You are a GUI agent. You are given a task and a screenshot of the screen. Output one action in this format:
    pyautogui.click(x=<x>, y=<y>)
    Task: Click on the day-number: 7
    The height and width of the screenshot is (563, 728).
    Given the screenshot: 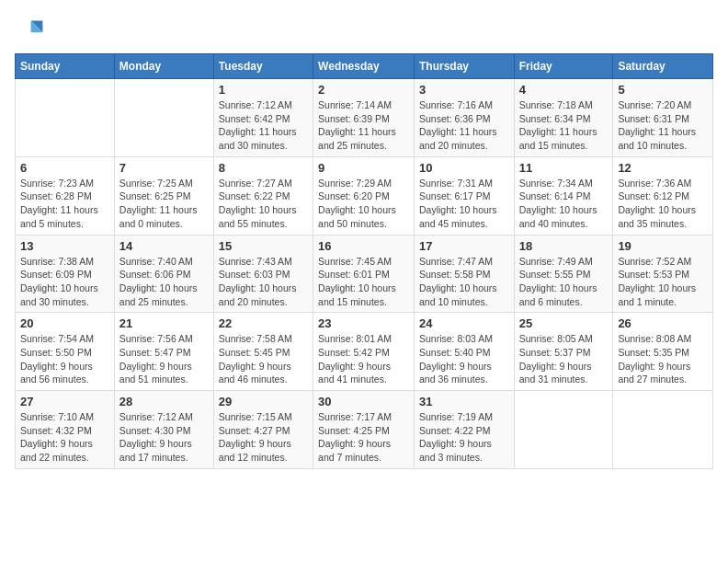 What is the action you would take?
    pyautogui.click(x=164, y=167)
    